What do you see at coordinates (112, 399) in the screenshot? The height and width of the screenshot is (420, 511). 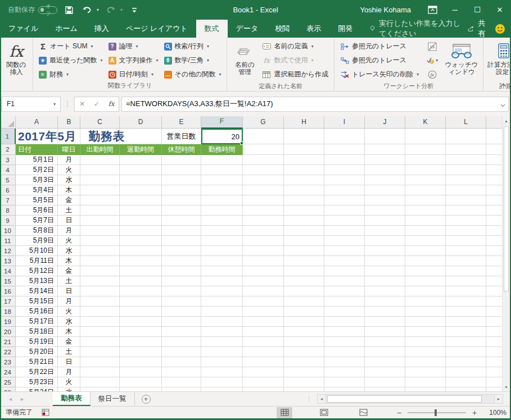 I see `sheet-tab-祭日一覧: 祭日一覧` at bounding box center [112, 399].